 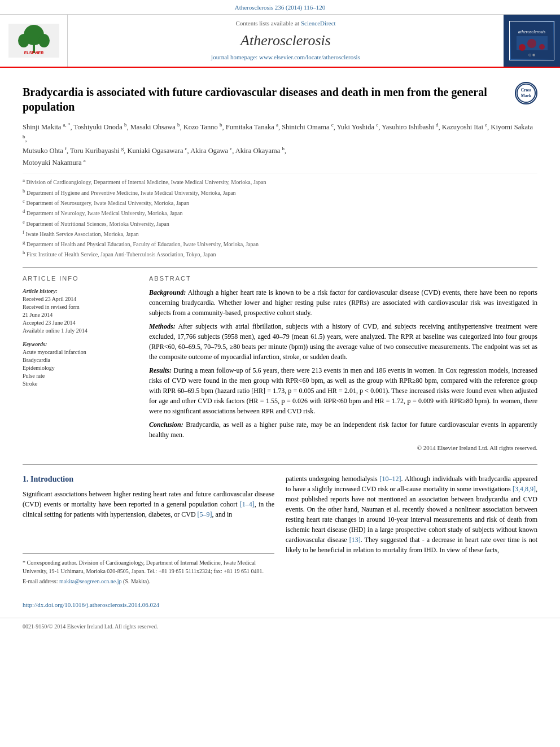 What do you see at coordinates (65, 148) in the screenshot?
I see `author-sup-f: f` at bounding box center [65, 148].